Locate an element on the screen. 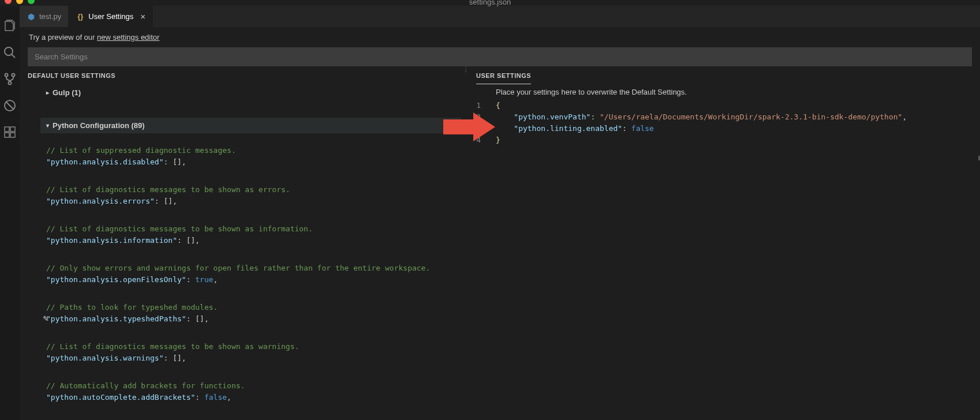 The width and height of the screenshot is (980, 420). close-tab-icon: × is located at coordinates (143, 16).